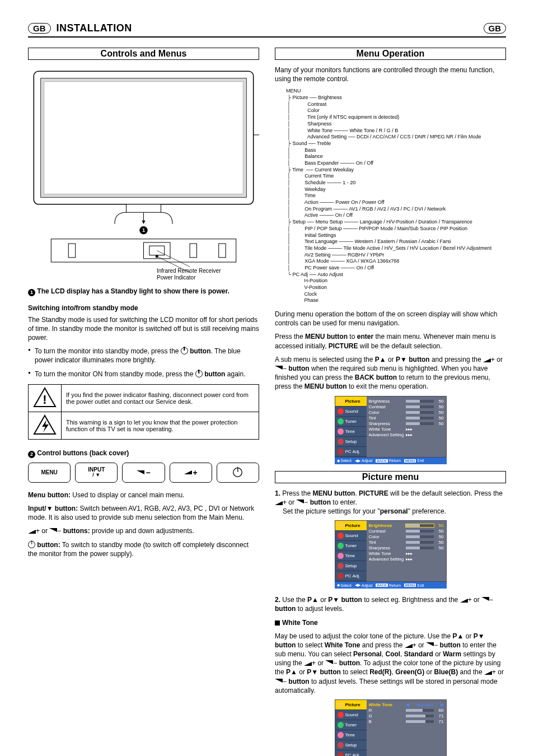 This screenshot has width=534, height=756. What do you see at coordinates (351, 412) in the screenshot?
I see `osd-tab-sound: Sound` at bounding box center [351, 412].